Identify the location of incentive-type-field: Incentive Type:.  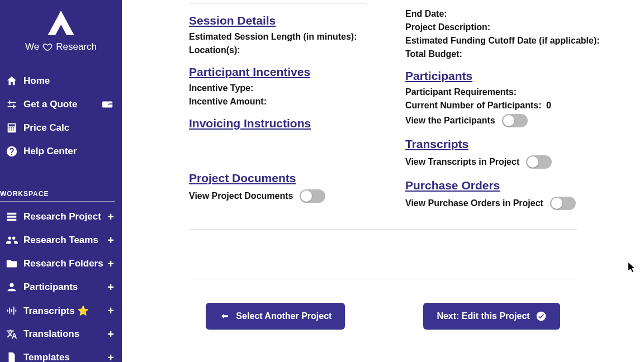
(277, 88).